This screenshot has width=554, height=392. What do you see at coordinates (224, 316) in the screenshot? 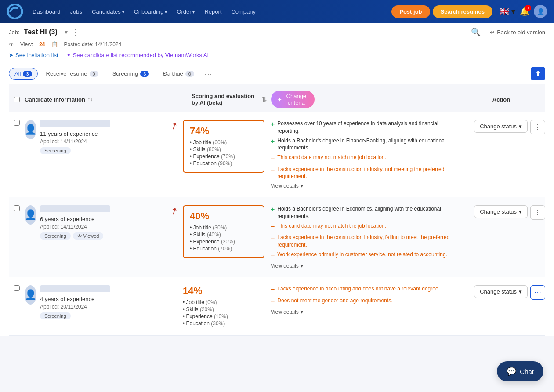
I see `score-experience: • Experience (10%)` at bounding box center [224, 316].